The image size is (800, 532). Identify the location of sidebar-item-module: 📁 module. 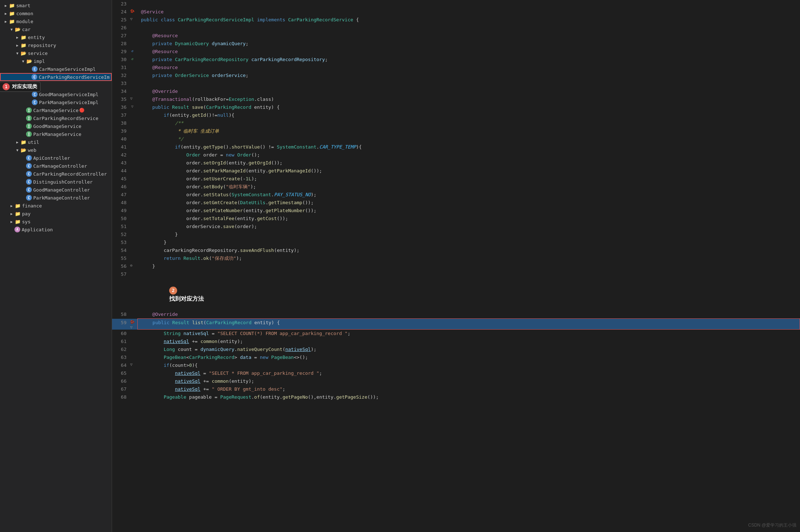
(56, 21).